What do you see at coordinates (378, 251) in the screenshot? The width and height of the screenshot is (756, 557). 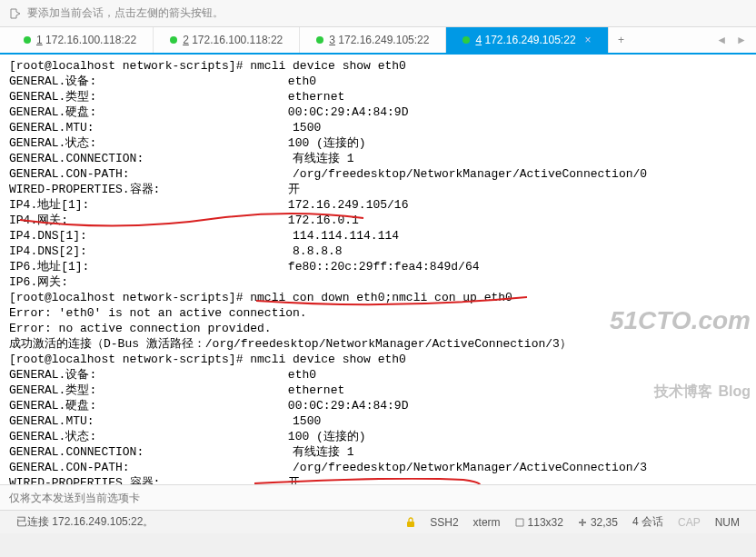 I see `terminal-line: IP4.DNS[2]: 8.8.8.8` at bounding box center [378, 251].